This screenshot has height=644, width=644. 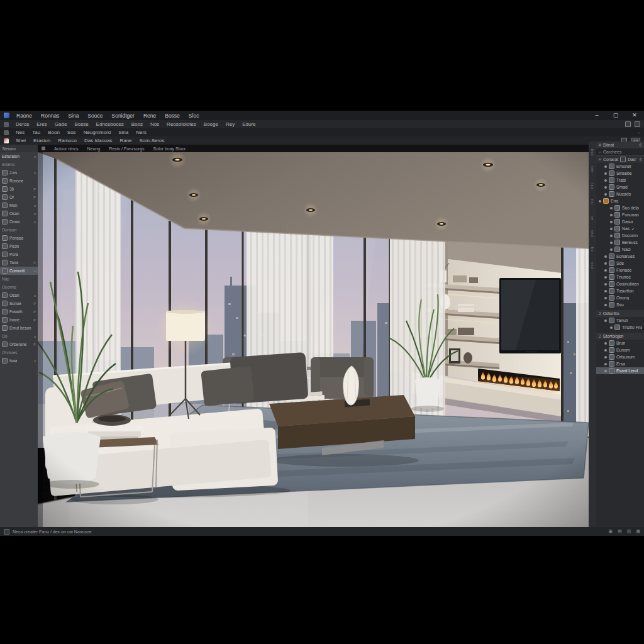 What do you see at coordinates (620, 257) in the screenshot?
I see `outliner-row: Eonarues` at bounding box center [620, 257].